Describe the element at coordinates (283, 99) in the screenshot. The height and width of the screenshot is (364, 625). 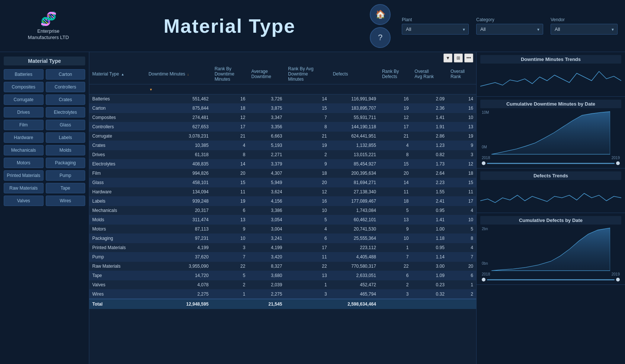
I see `table-row: Batteries551,462163,72614116,991,949162.…` at that location.